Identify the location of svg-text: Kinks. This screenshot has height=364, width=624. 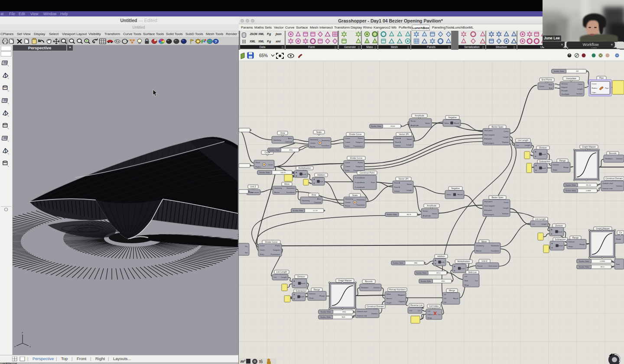
(348, 146).